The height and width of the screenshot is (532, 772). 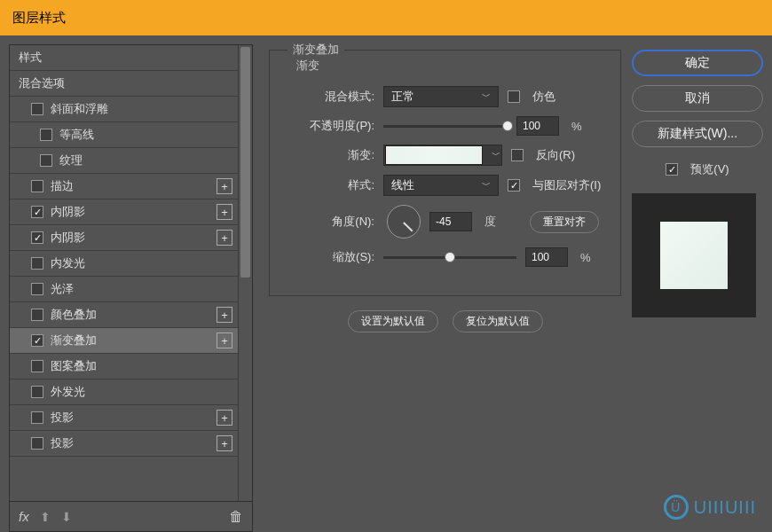 What do you see at coordinates (131, 316) in the screenshot?
I see `sidebar-item-8: 颜色叠加+` at bounding box center [131, 316].